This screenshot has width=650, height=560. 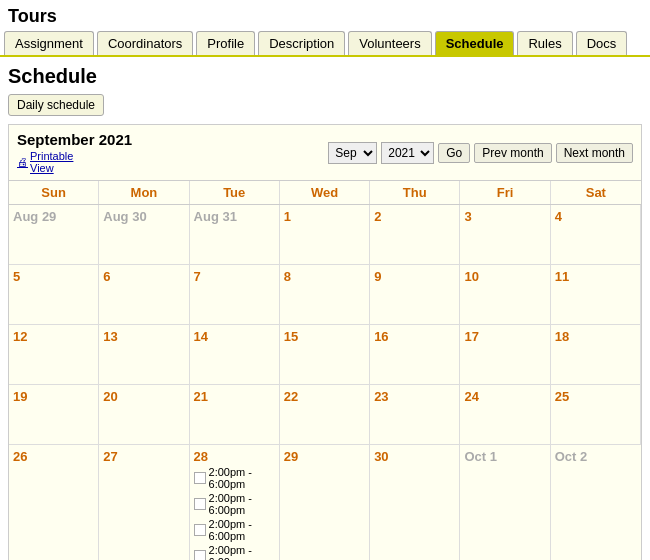 What do you see at coordinates (325, 193) in the screenshot?
I see `calendar-dow-row: SunMonTueWedThuFriSat` at bounding box center [325, 193].